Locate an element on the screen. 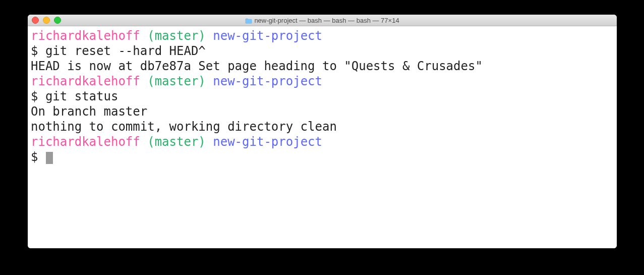 This screenshot has height=275, width=644. window-title-wrap: new-git-project — bash — bash — bash — 7… is located at coordinates (322, 20).